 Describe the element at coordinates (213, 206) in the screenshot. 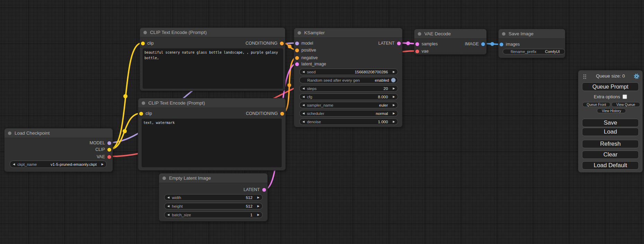

I see `height-widget: ◀ height 512 ▶` at that location.